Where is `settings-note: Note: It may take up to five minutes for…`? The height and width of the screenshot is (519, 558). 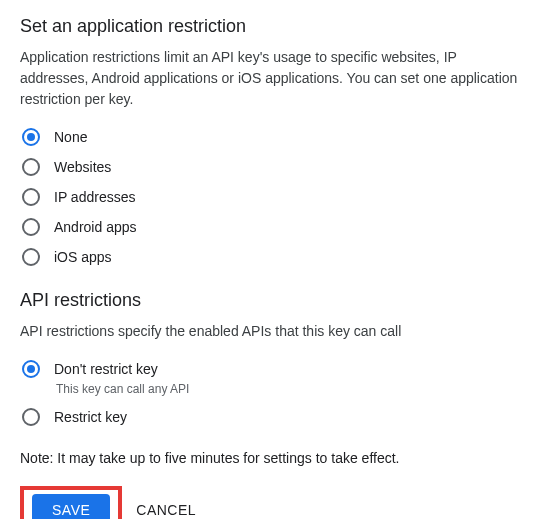
settings-note: Note: It may take up to five minutes for… is located at coordinates (279, 458).